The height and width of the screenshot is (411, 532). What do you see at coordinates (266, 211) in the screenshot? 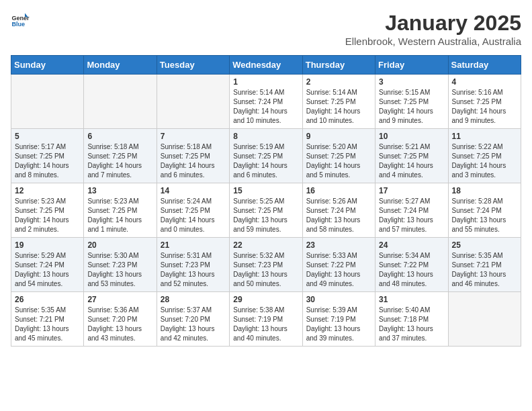
I see `calendar-week-row: 12Sunrise: 5:23 AMSunset: 7:25 PMDayligh…` at bounding box center [266, 211].